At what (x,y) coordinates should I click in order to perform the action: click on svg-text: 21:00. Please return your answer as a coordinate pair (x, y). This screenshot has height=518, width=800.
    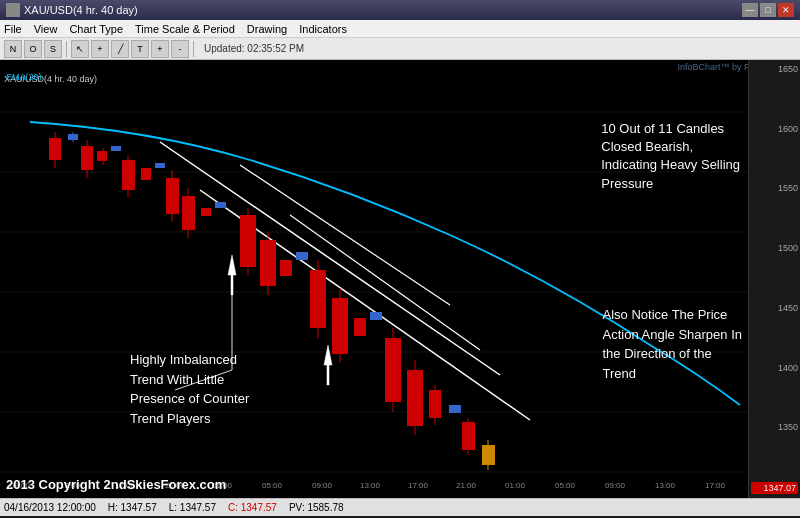
    Looking at the image, I should click on (466, 486).